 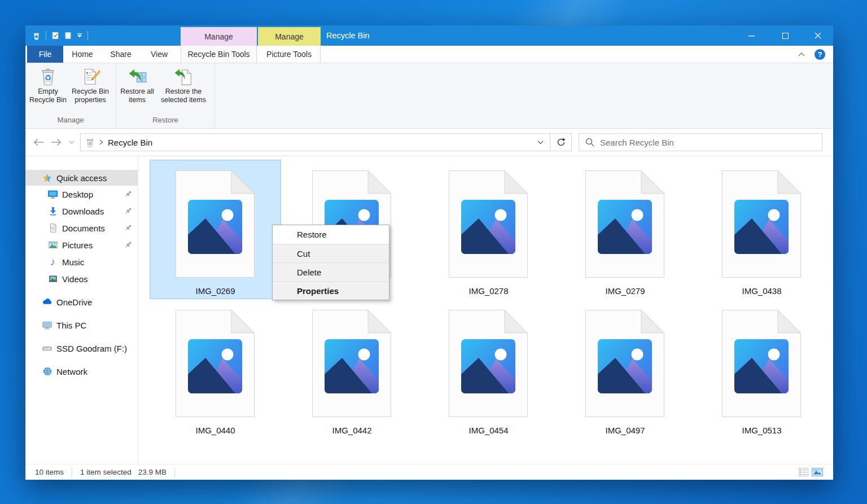 I want to click on context-menu-item-label: Properties, so click(x=318, y=291).